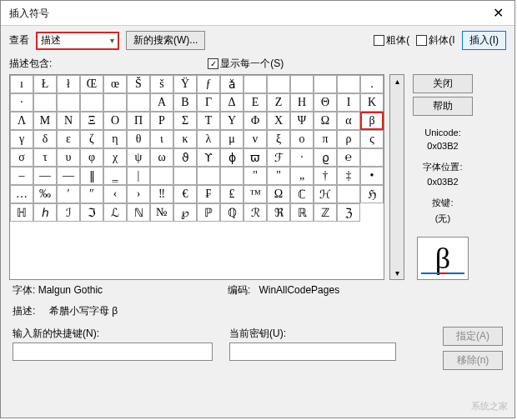 The height and width of the screenshot is (420, 517). I want to click on remove-button: 移除(n), so click(473, 360).